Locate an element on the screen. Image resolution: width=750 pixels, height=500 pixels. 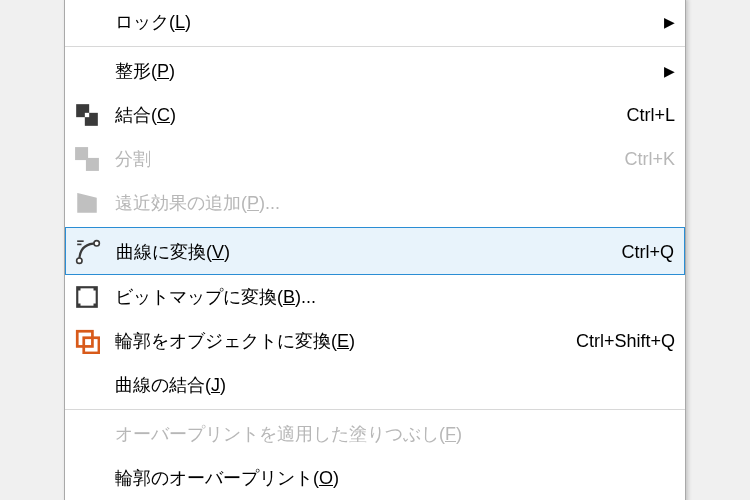
menu-item-label: 曲線に変換(V) is located at coordinates (360, 252).